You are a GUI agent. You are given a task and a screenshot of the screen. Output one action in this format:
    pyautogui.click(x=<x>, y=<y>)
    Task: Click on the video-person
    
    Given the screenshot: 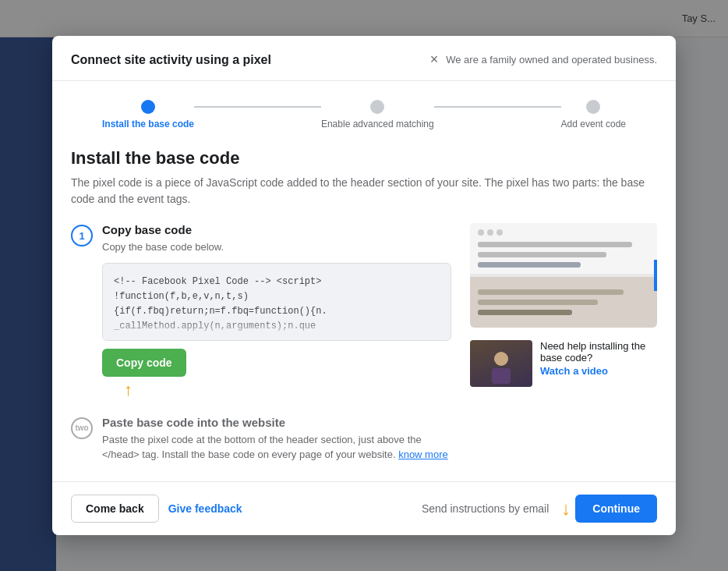 What is the action you would take?
    pyautogui.click(x=501, y=364)
    